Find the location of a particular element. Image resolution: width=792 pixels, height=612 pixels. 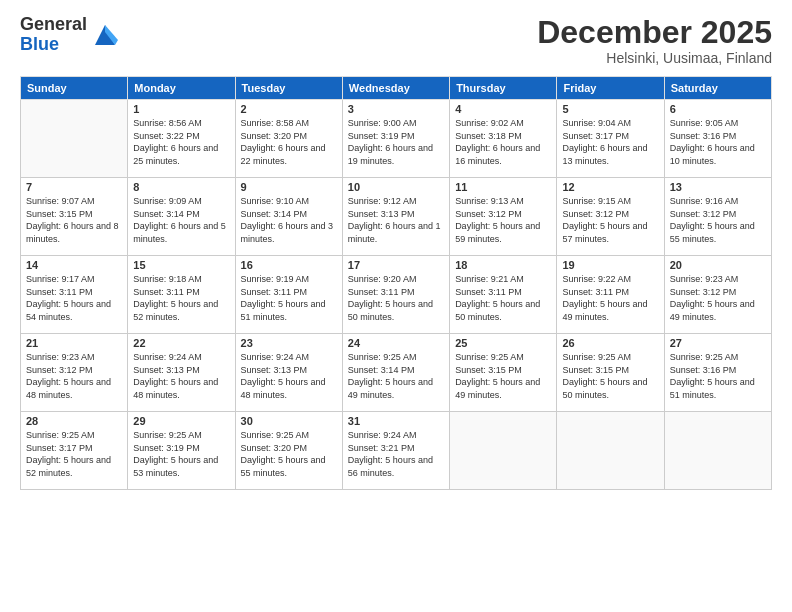

day-info: Sunrise: 8:56 AM Sunset: 3:22 PM Dayligh… is located at coordinates (181, 142).